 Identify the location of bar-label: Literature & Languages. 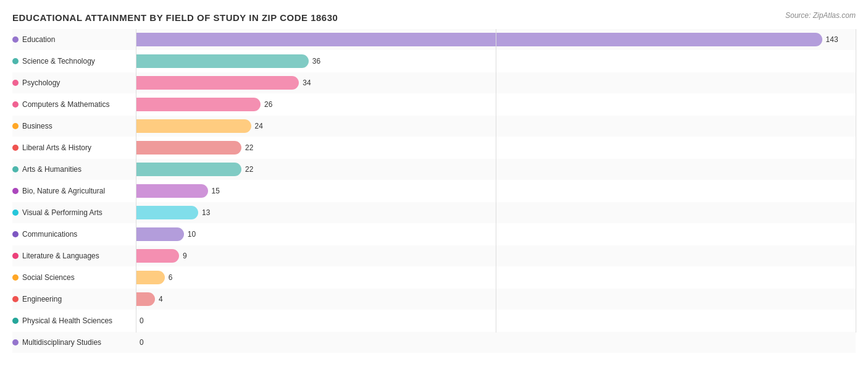
(74, 256).